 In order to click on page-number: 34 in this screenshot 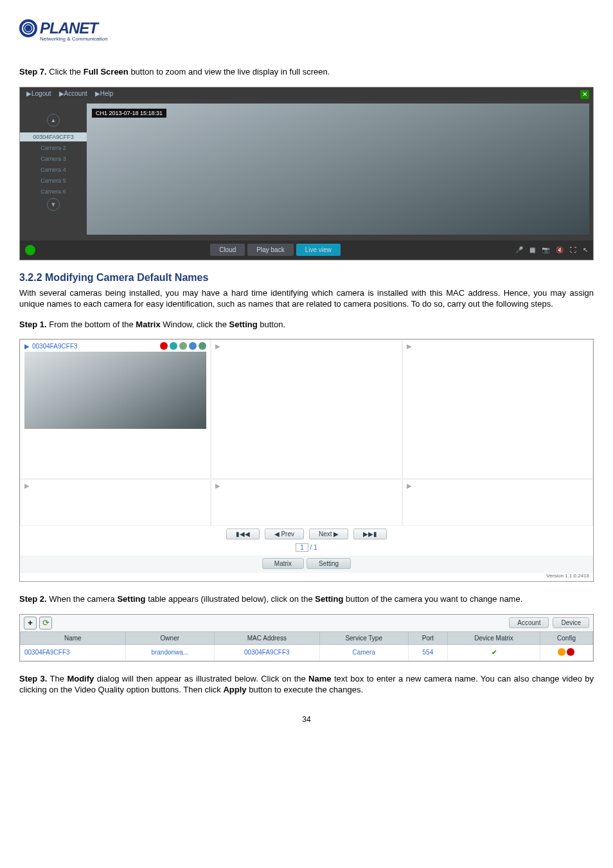, I will do `click(306, 719)`.